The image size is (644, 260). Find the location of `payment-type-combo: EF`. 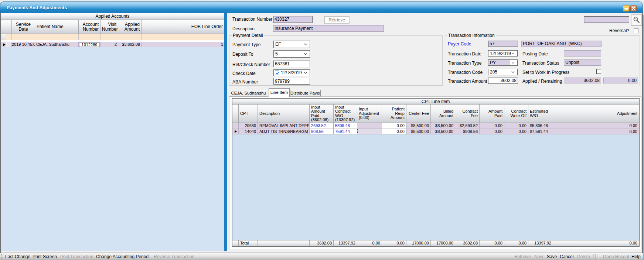

payment-type-combo: EF is located at coordinates (292, 44).